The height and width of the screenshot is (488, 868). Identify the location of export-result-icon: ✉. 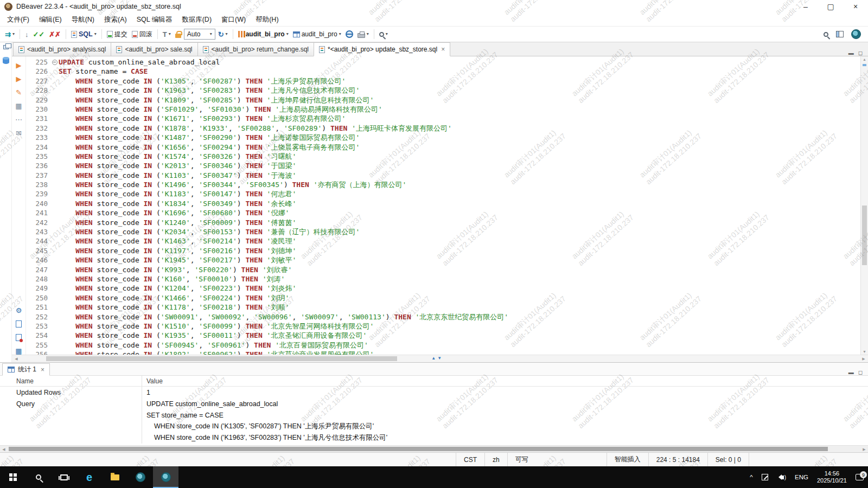
(18, 133).